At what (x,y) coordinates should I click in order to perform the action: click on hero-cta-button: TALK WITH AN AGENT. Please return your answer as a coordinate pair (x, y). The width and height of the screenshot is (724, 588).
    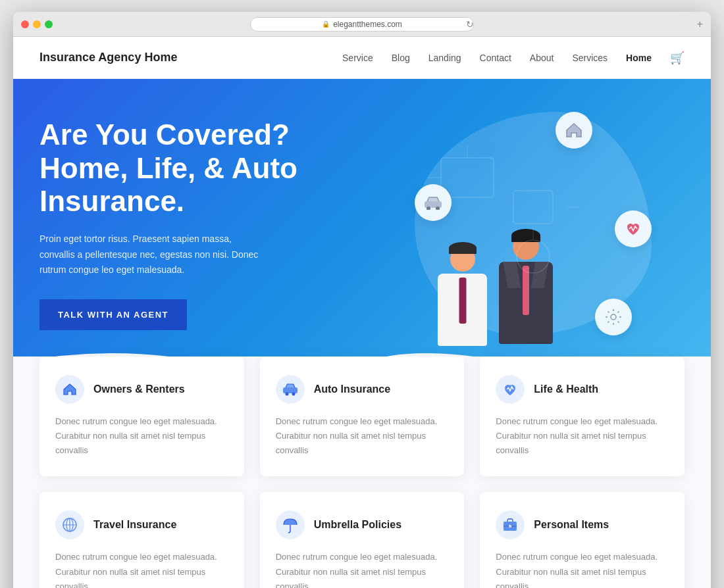
    Looking at the image, I should click on (113, 314).